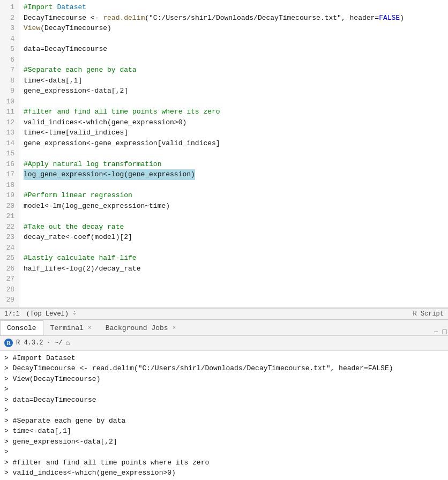 Image resolution: width=448 pixels, height=480 pixels. I want to click on console-output-line: > time<-time[valid_indices], so click(61, 479).